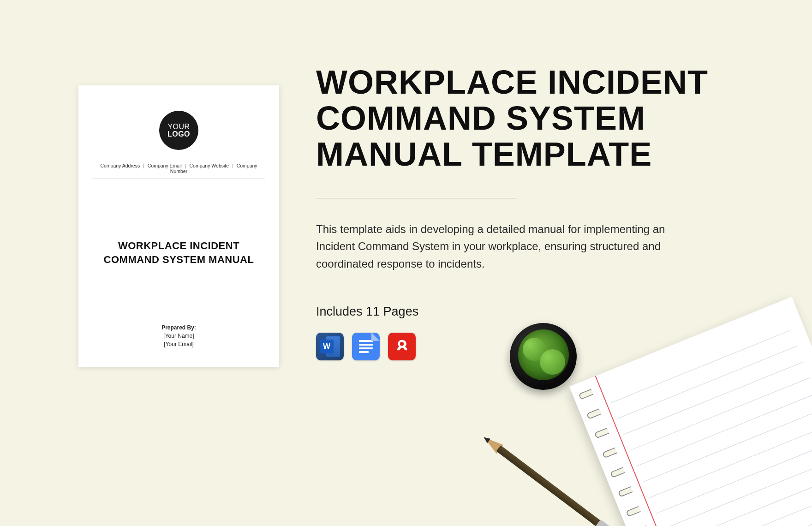 The width and height of the screenshot is (812, 526). What do you see at coordinates (330, 347) in the screenshot?
I see `ms-word-icon: W` at bounding box center [330, 347].